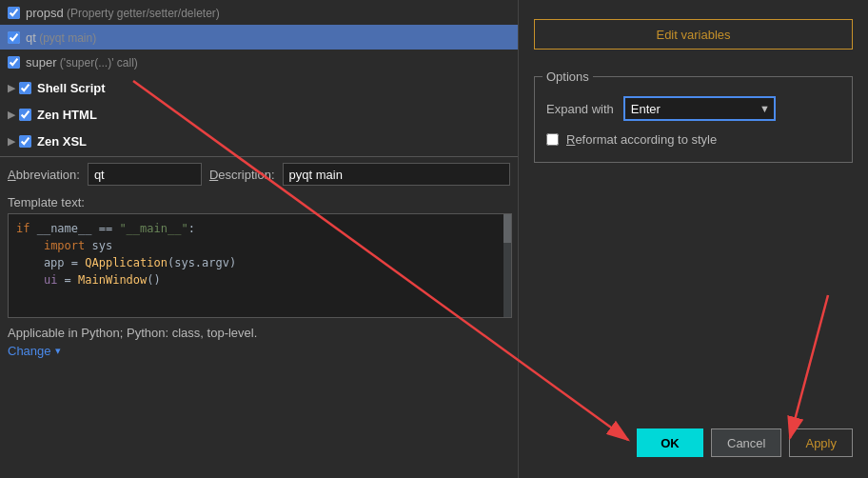 Image resolution: width=868 pixels, height=478 pixels. What do you see at coordinates (567, 76) in the screenshot?
I see `options-label: Options` at bounding box center [567, 76].